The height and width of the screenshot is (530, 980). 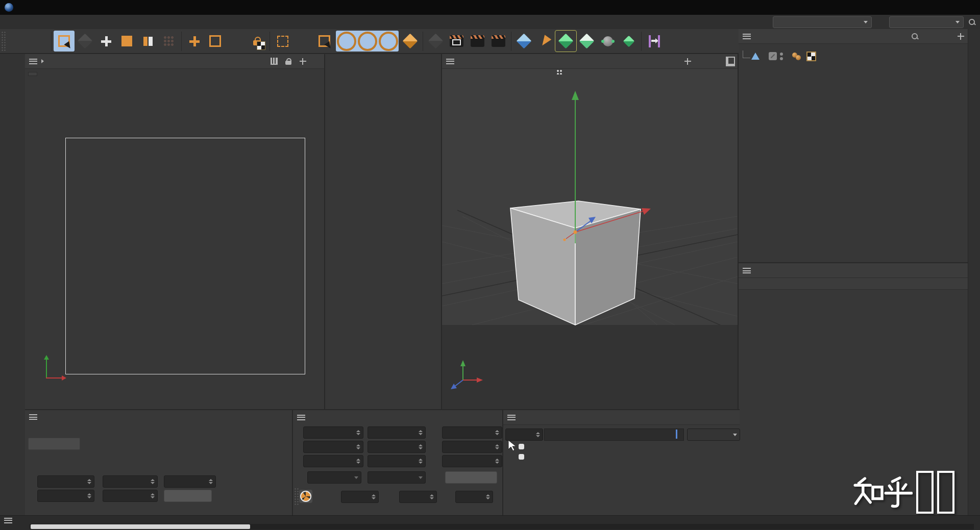 I want to click on point-edit-button, so click(x=607, y=41).